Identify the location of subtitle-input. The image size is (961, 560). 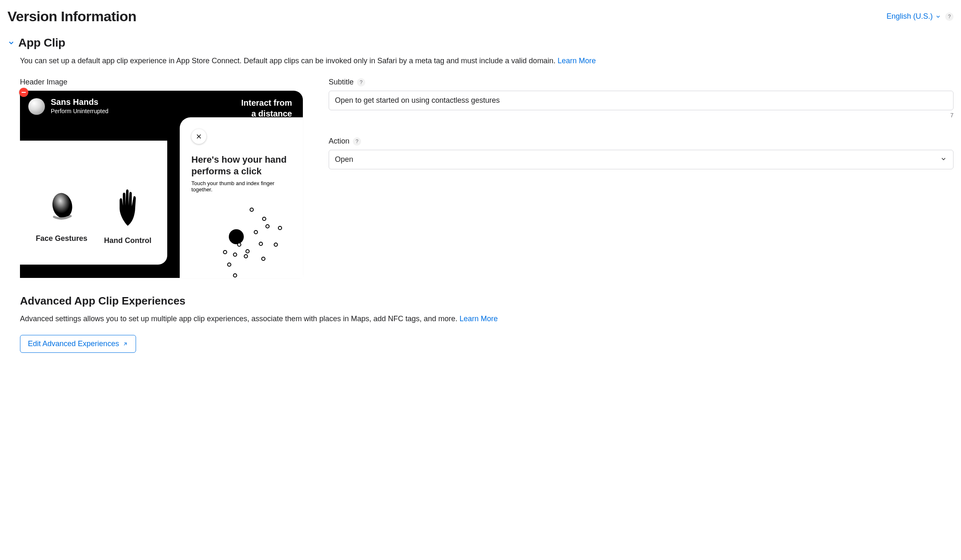
(641, 101).